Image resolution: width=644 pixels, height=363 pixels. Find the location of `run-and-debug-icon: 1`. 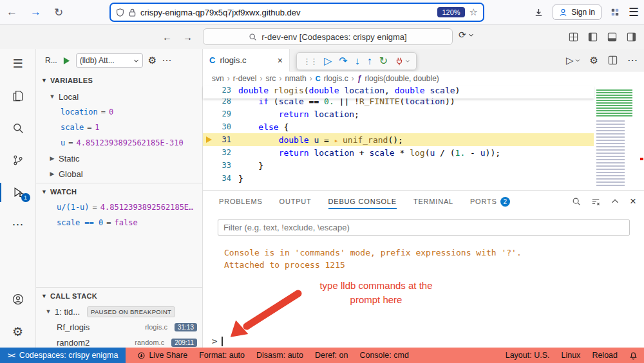

run-and-debug-icon: 1 is located at coordinates (18, 192).